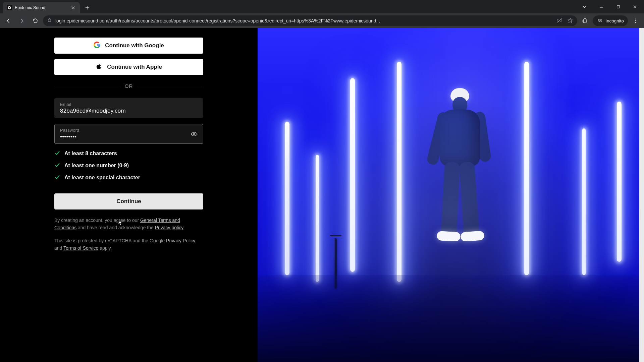  I want to click on incognito-icon, so click(600, 21).